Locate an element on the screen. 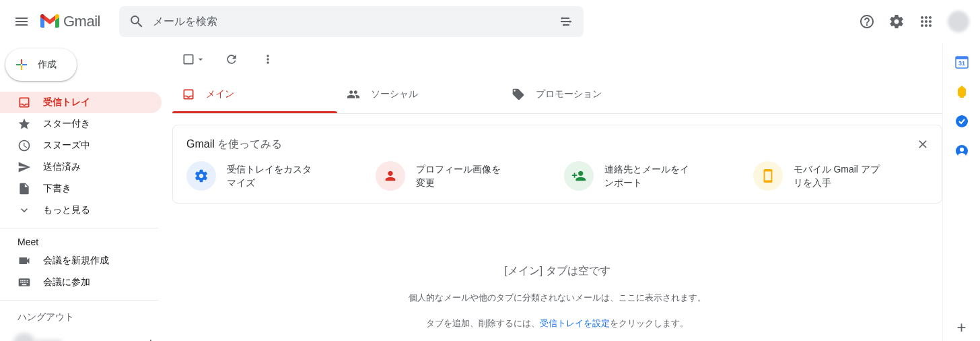 Image resolution: width=980 pixels, height=341 pixels. setup-item-text: 連絡先とメールをインポート is located at coordinates (648, 176).